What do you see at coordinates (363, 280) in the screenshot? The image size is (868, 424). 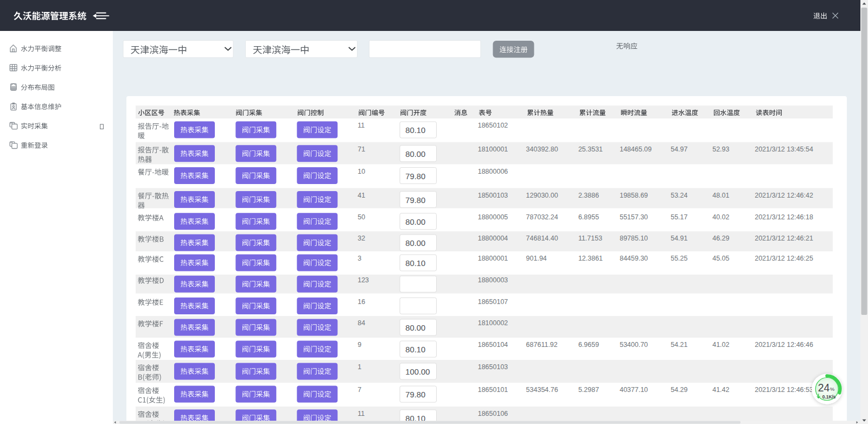 I see `svg-text: 123` at bounding box center [363, 280].